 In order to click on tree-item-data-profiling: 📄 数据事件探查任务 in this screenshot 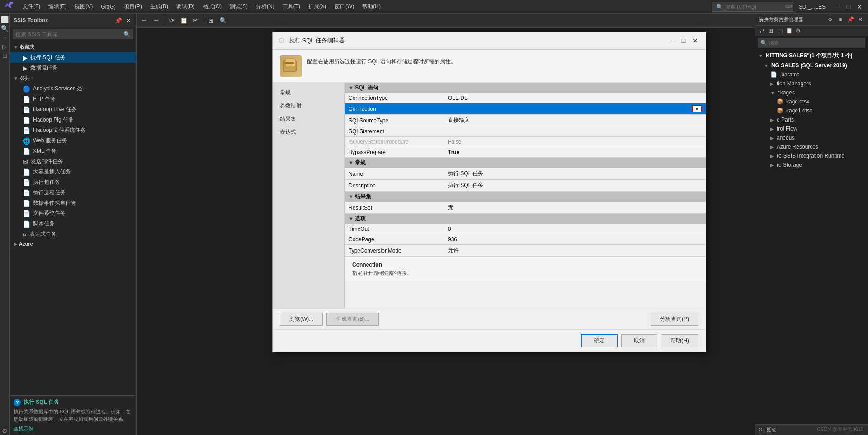, I will do `click(73, 203)`.